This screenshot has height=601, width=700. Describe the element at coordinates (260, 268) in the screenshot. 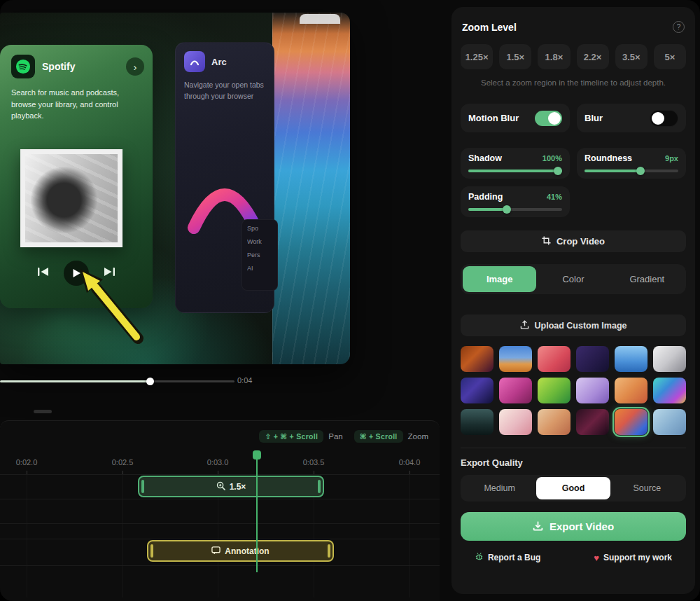

I see `menu-item: AI` at that location.